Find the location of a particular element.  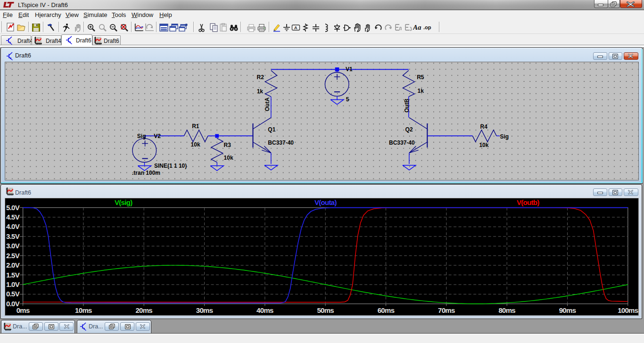

svg-text: 20ms is located at coordinates (144, 310).